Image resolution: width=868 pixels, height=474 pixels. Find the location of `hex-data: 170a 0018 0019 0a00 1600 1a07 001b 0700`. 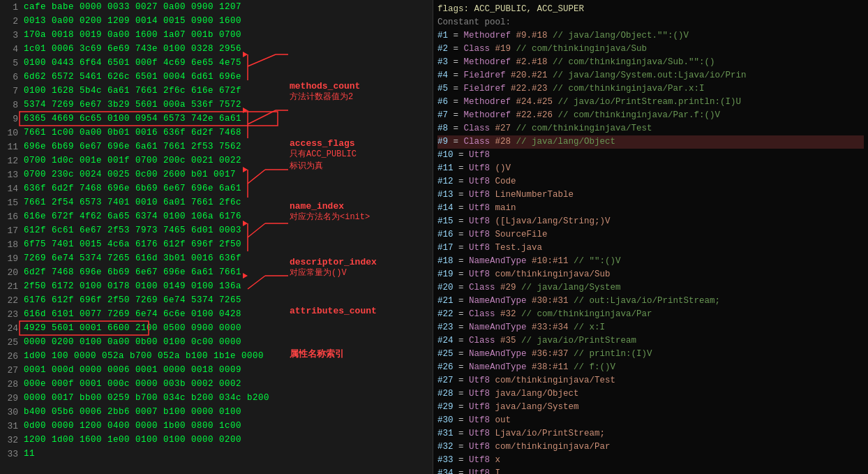

hex-data: 170a 0018 0019 0a00 1600 1a07 001b 0700 is located at coordinates (133, 35).